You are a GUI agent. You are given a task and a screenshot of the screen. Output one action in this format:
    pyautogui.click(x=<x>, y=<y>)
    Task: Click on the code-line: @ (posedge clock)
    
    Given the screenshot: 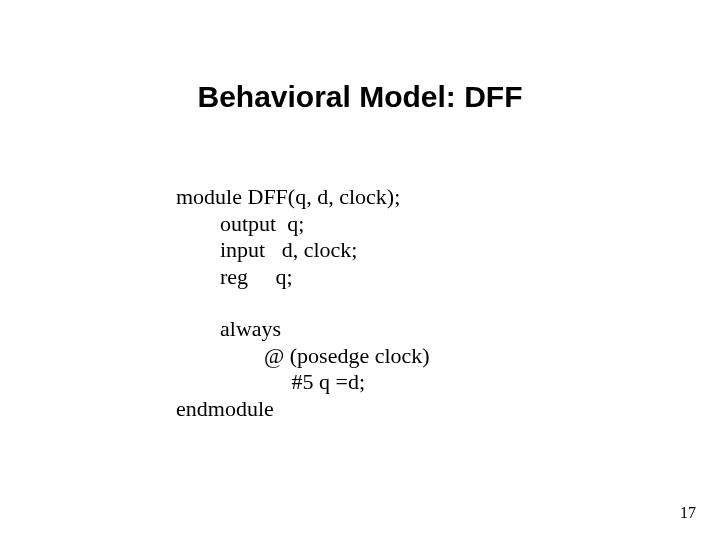 What is the action you would take?
    pyautogui.click(x=303, y=356)
    